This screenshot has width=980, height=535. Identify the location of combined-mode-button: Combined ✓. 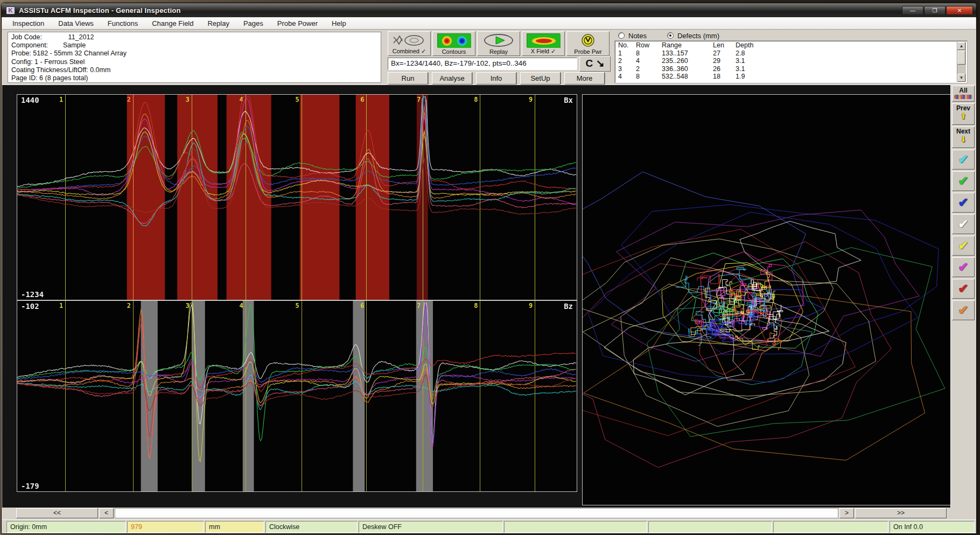
(409, 44).